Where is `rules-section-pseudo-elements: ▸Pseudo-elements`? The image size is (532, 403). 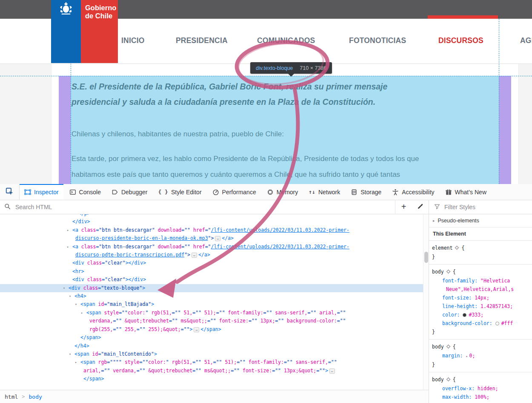 rules-section-pseudo-elements: ▸Pseudo-elements is located at coordinates (481, 221).